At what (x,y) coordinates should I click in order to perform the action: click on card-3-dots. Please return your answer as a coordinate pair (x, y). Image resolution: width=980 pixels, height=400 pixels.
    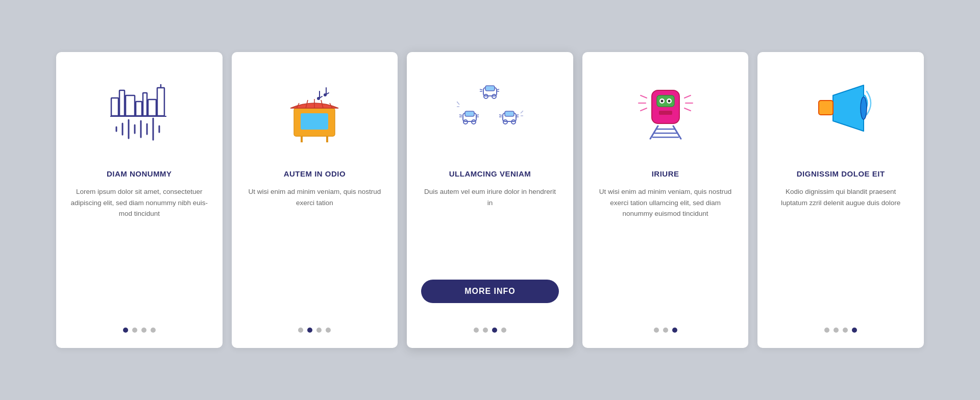
    Looking at the image, I should click on (490, 323).